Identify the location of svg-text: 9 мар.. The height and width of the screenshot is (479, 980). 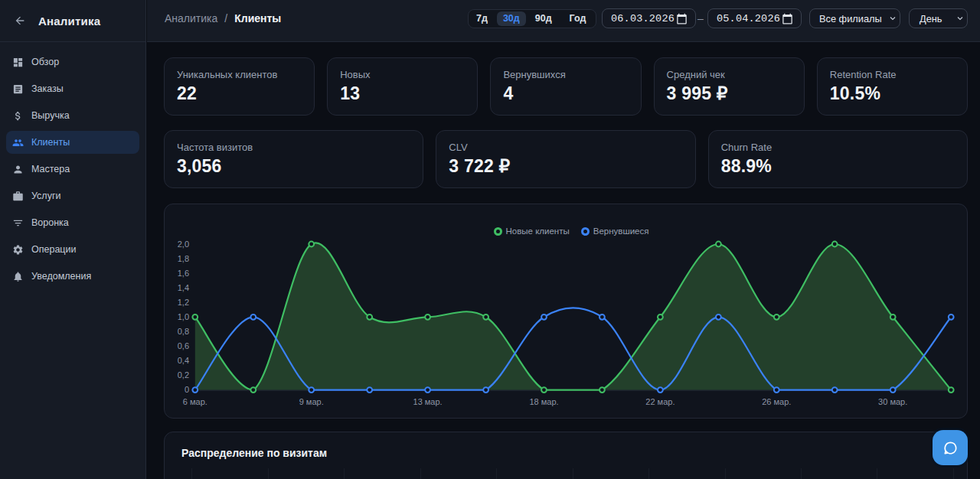
(312, 402).